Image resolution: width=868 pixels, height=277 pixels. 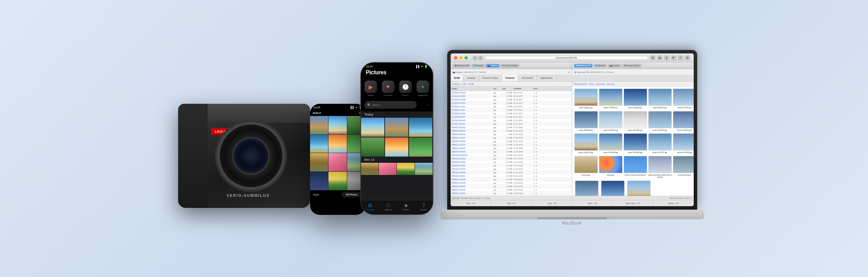 What do you see at coordinates (508, 89) in the screenshot?
I see `col-size: size` at bounding box center [508, 89].